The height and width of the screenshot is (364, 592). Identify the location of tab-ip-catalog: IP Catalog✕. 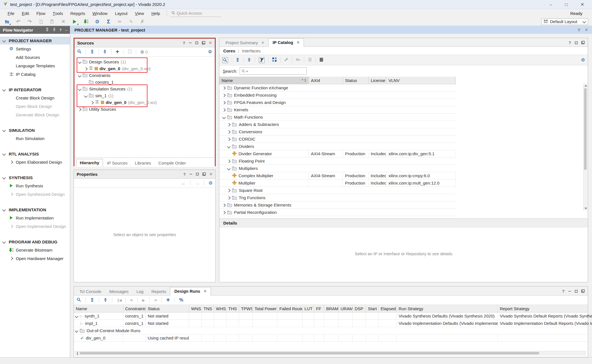
(286, 43).